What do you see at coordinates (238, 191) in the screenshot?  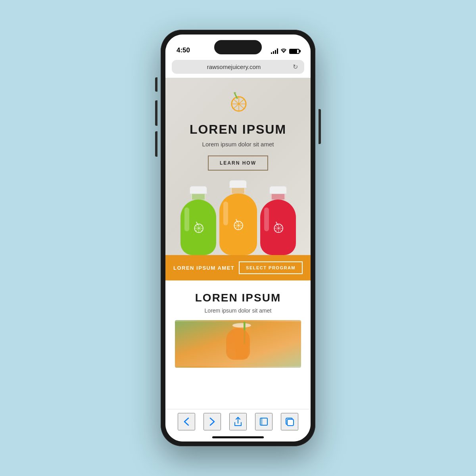 I see `bottle-neck-orange` at bounding box center [238, 191].